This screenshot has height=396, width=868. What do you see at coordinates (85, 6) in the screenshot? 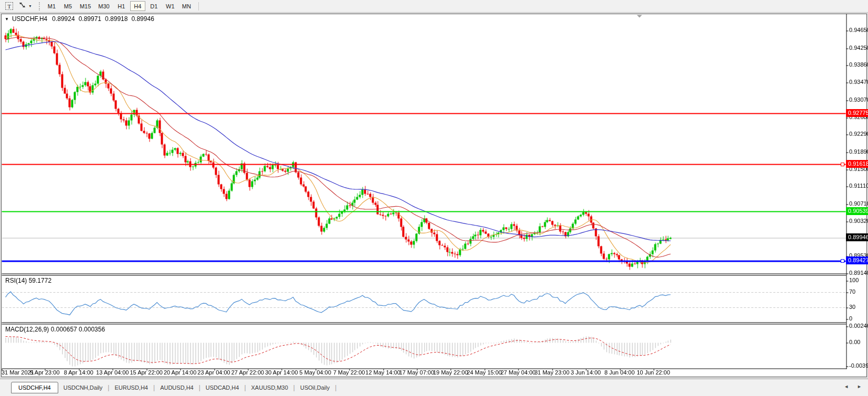
I see `timeframe-button-m15: M15` at bounding box center [85, 6].